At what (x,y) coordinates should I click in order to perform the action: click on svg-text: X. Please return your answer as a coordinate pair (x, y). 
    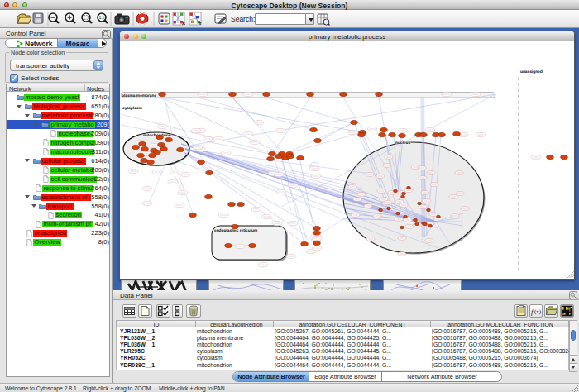
    Looking at the image, I should click on (184, 23).